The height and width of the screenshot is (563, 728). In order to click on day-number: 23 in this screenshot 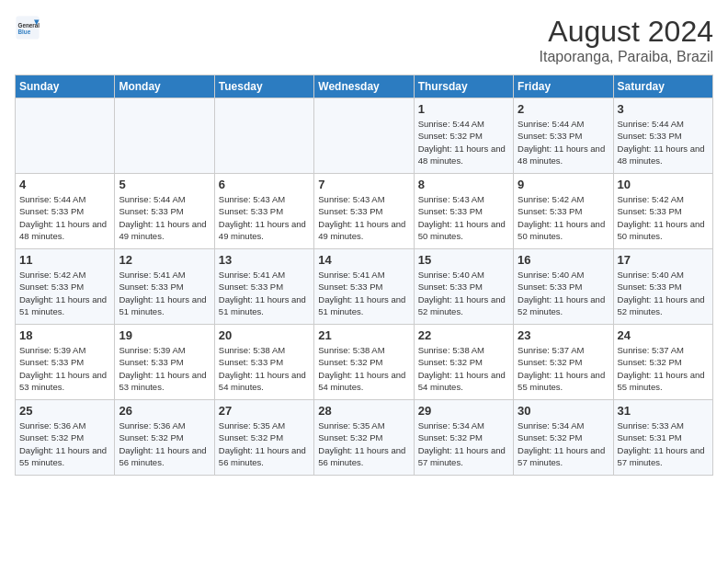, I will do `click(563, 335)`.